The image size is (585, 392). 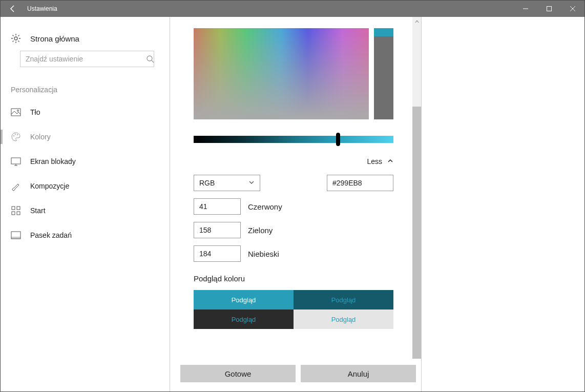 I want to click on value-slider-current, so click(x=384, y=32).